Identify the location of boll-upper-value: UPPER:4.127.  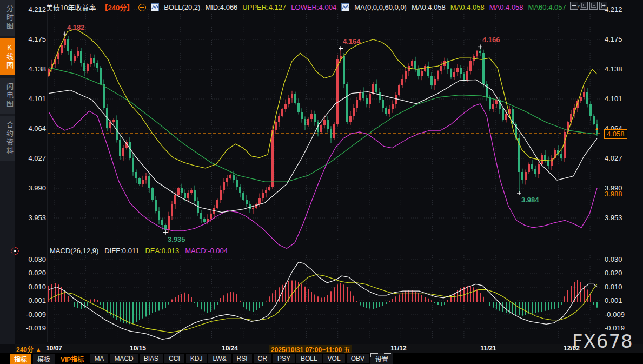
(264, 8).